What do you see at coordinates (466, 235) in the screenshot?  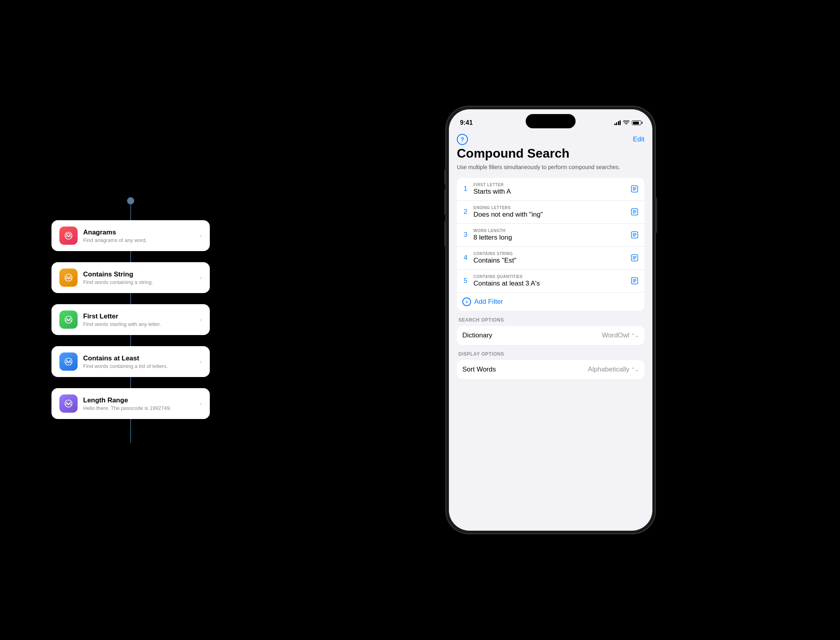 I see `filter-number-3: 3` at bounding box center [466, 235].